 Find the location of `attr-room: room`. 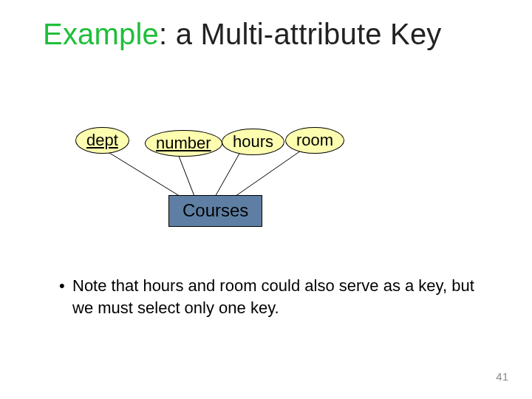

attr-room: room is located at coordinates (315, 140).